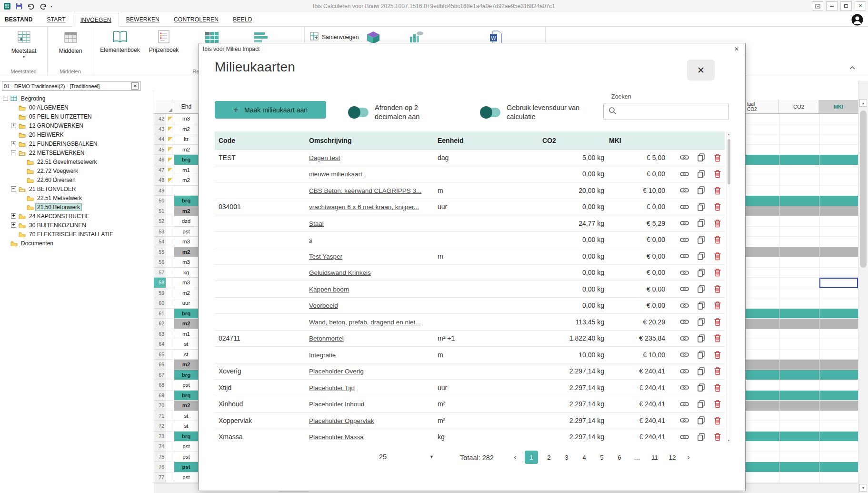 This screenshot has width=868, height=493. Describe the element at coordinates (340, 272) in the screenshot. I see `milieukaart-link: Geluidswand Krinkels` at that location.